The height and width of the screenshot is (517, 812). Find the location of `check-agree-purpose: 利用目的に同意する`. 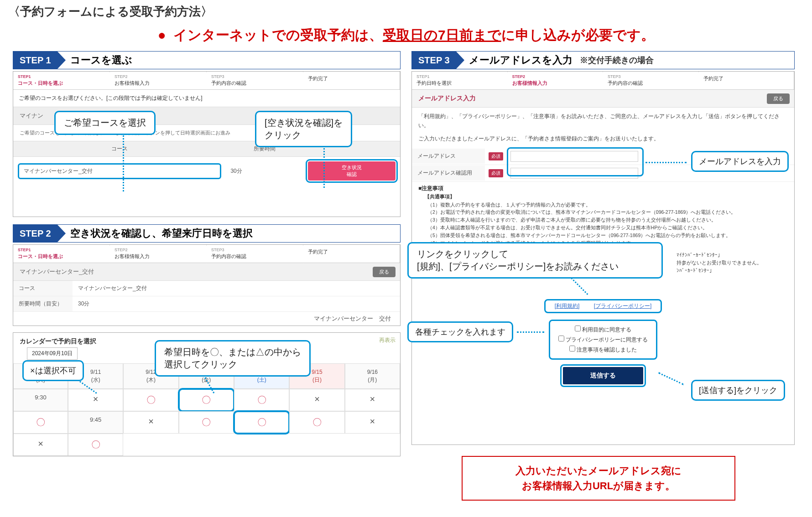

check-agree-purpose: 利用目的に同意する is located at coordinates (603, 330).